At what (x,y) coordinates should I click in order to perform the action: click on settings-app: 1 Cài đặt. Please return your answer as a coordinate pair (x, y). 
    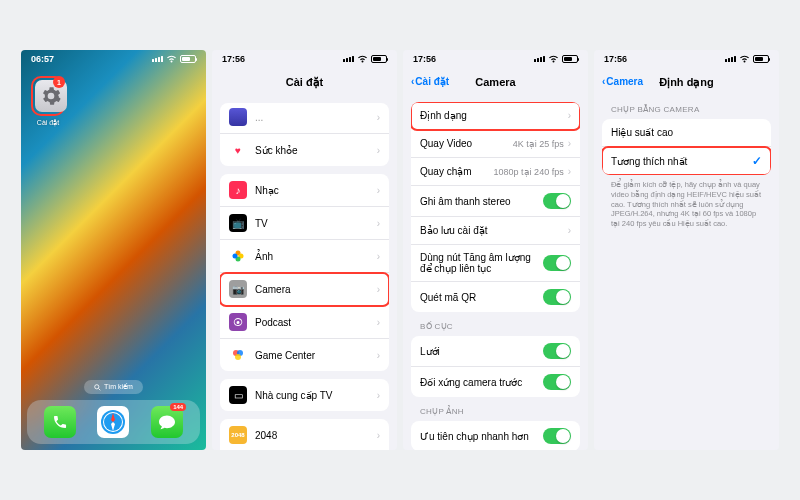
    Looking at the image, I should click on (43, 98).